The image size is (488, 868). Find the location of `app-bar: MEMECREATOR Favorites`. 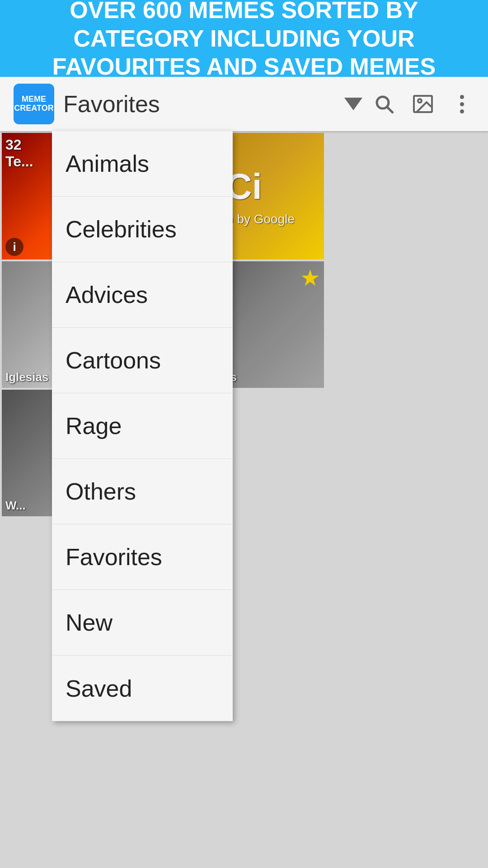

app-bar: MEMECREATOR Favorites is located at coordinates (244, 104).